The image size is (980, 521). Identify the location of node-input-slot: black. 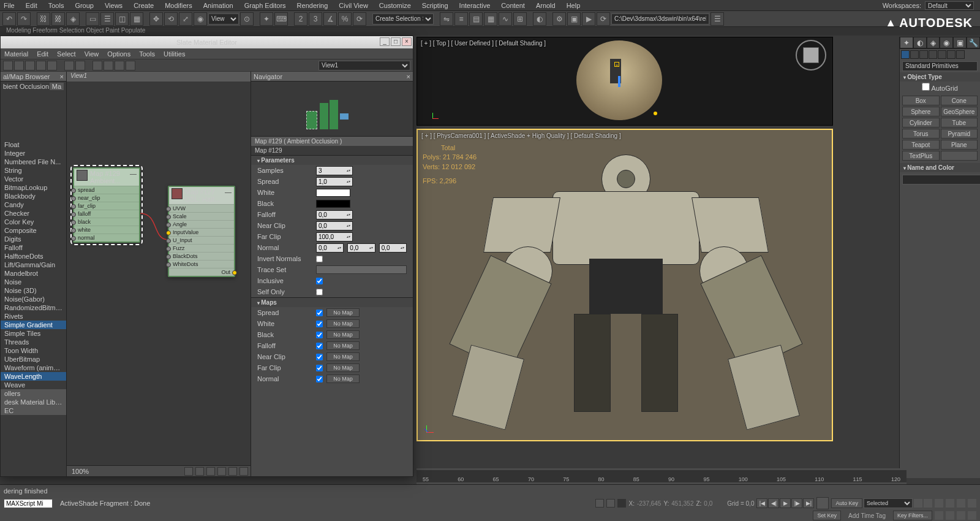
(107, 222).